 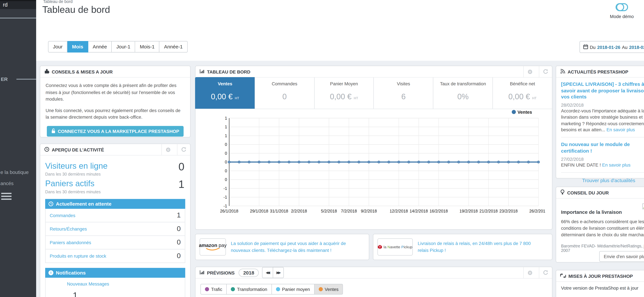 I want to click on double-arrow-left-icon: ◀◀, so click(x=268, y=273).